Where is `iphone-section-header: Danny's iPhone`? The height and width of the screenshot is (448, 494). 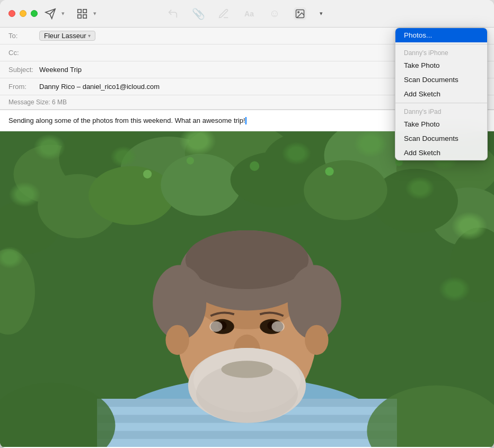
iphone-section-header: Danny's iPhone is located at coordinates (441, 52).